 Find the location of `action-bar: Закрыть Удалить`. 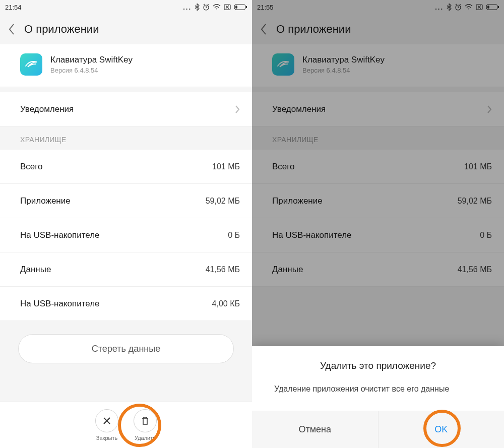

action-bar: Закрыть Удалить is located at coordinates (126, 425).